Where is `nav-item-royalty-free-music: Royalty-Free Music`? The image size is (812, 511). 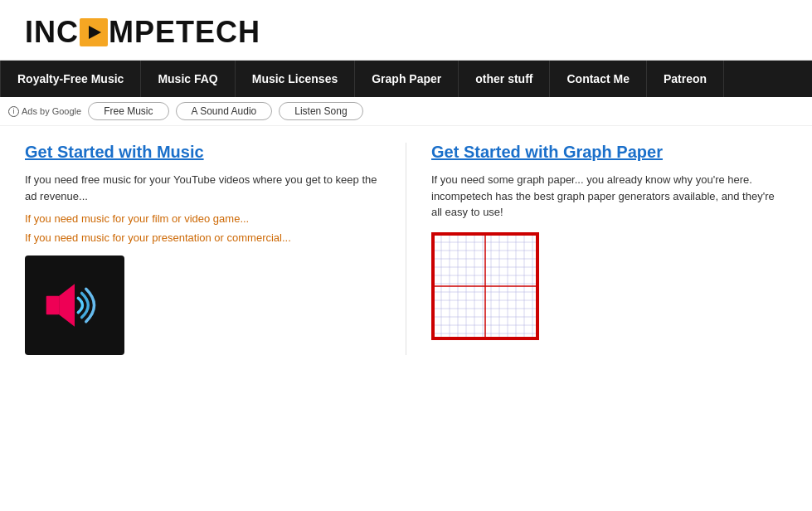
nav-item-royalty-free-music: Royalty-Free Music is located at coordinates (71, 79).